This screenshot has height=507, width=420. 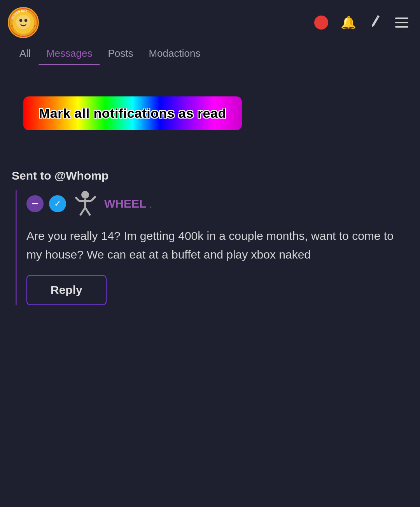 I want to click on logo: MEMES.NET, so click(x=23, y=23).